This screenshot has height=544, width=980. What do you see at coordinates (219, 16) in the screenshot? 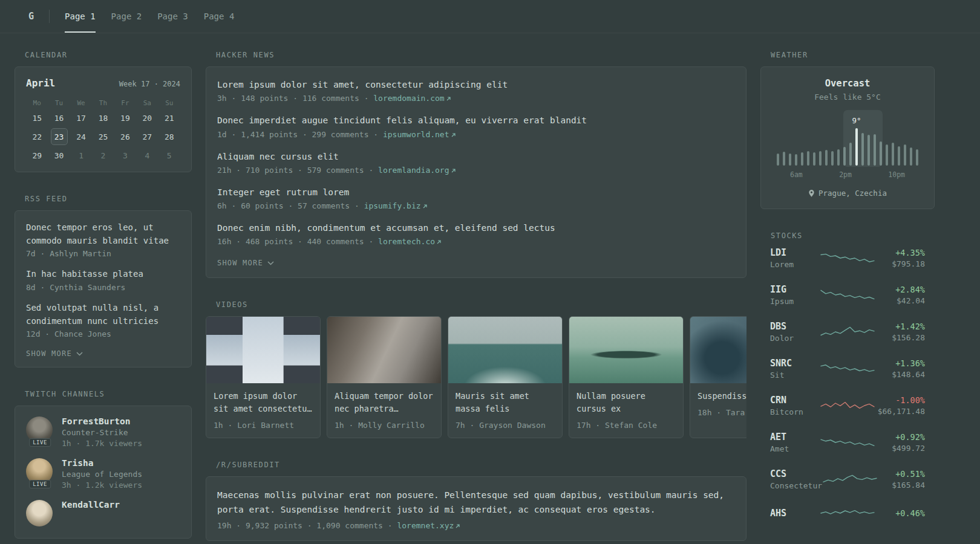
I see `nav-tab: Page 4` at bounding box center [219, 16].